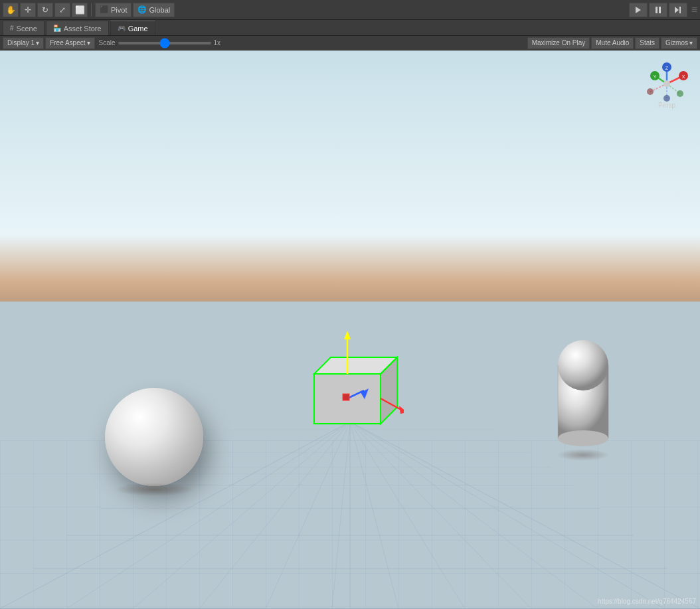 The width and height of the screenshot is (700, 609). Describe the element at coordinates (218, 43) in the screenshot. I see `scale-value-label: 1x` at that location.